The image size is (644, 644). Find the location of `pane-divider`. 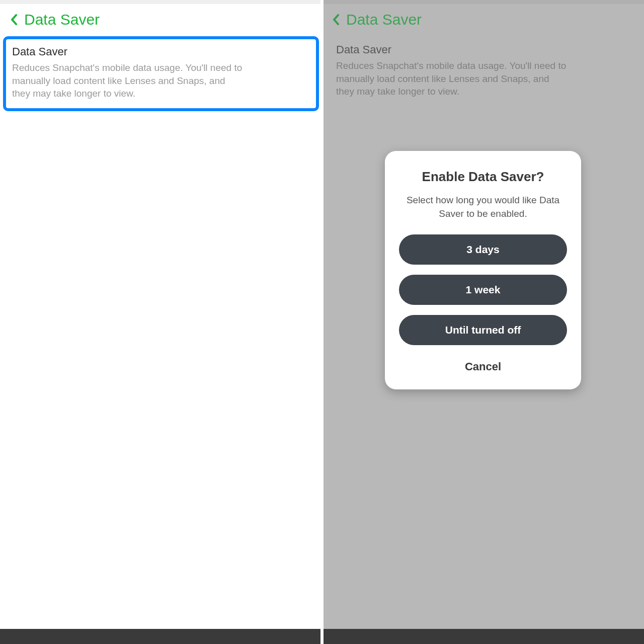

pane-divider is located at coordinates (322, 322).